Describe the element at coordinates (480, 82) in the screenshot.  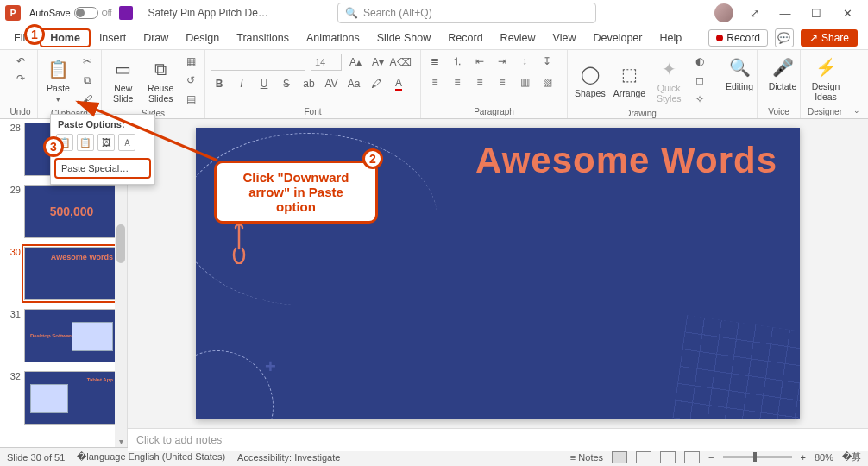
I see `align-right-button: ≡` at that location.